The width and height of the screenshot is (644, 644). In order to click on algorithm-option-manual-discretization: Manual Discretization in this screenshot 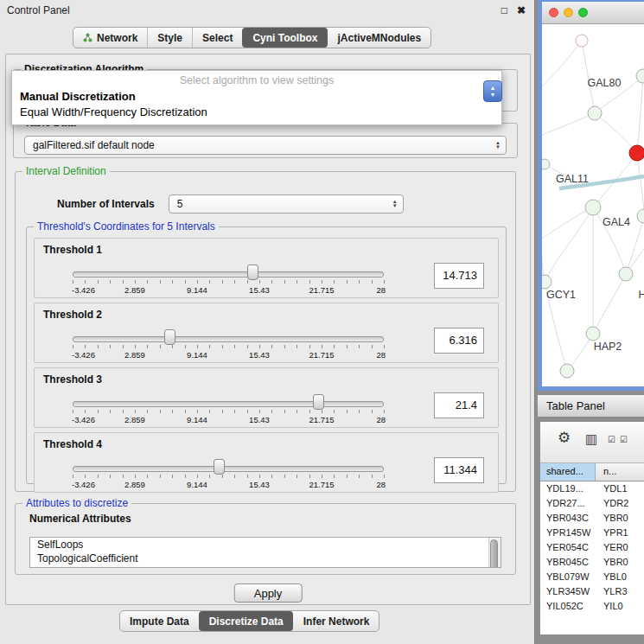, I will do `click(257, 97)`.